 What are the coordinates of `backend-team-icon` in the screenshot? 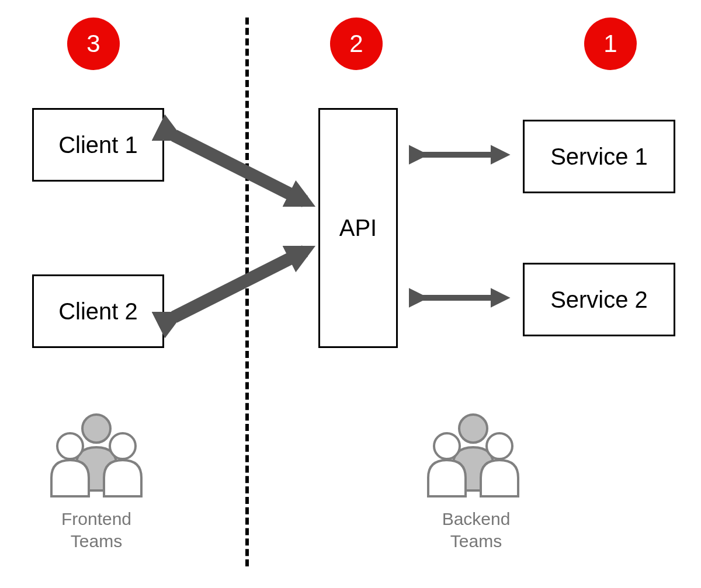 It's located at (473, 455).